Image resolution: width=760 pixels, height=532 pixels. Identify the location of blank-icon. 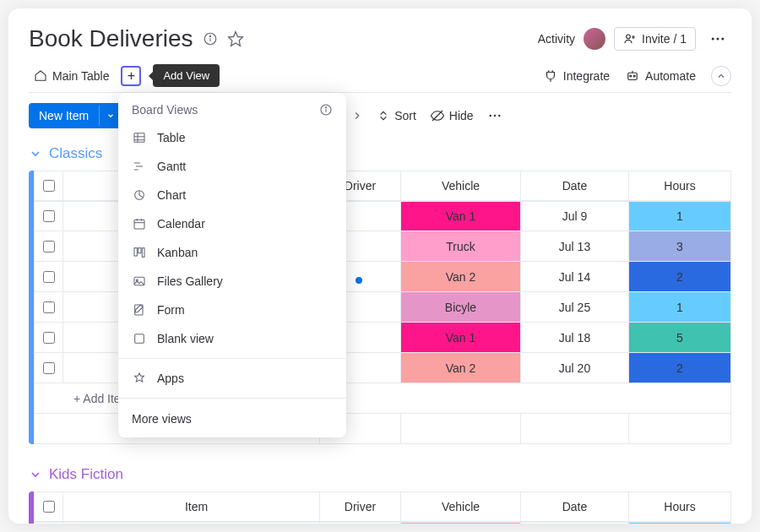
(139, 339).